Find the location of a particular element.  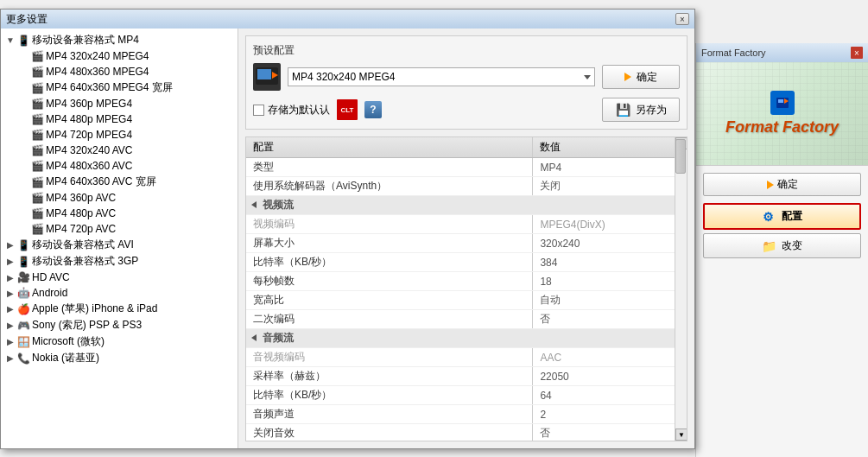

tree-label-mp4-640x360: MP4 640x360 MPEG4 宽屏 is located at coordinates (109, 88).